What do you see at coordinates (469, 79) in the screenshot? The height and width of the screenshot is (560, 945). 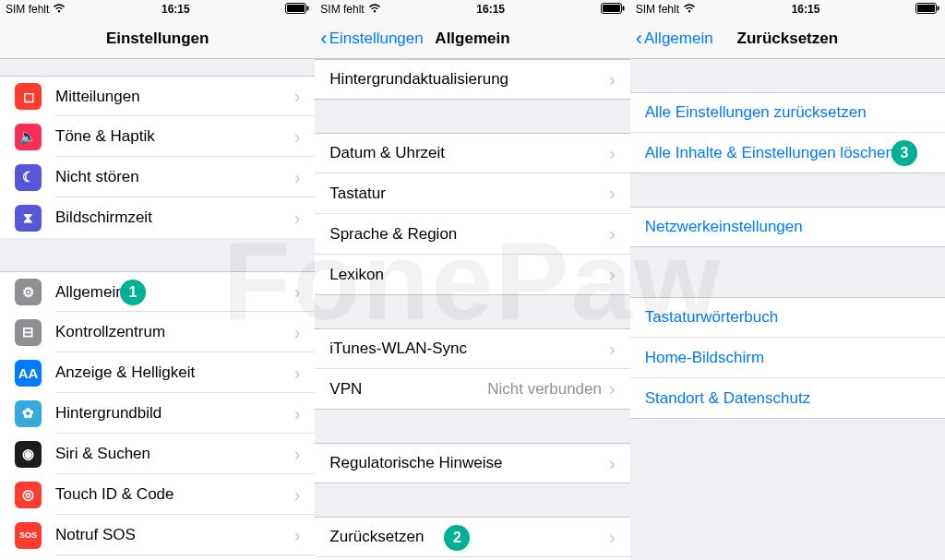 I see `cell-label: Hintergrundaktualisierung` at bounding box center [469, 79].